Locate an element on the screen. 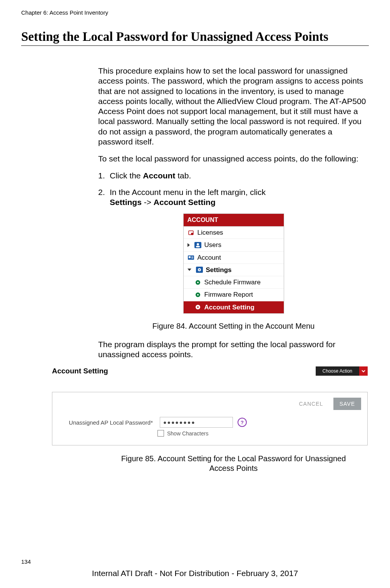 The height and width of the screenshot is (588, 390). chapter-header: Chapter 6: Access Point Inventory is located at coordinates (195, 12).